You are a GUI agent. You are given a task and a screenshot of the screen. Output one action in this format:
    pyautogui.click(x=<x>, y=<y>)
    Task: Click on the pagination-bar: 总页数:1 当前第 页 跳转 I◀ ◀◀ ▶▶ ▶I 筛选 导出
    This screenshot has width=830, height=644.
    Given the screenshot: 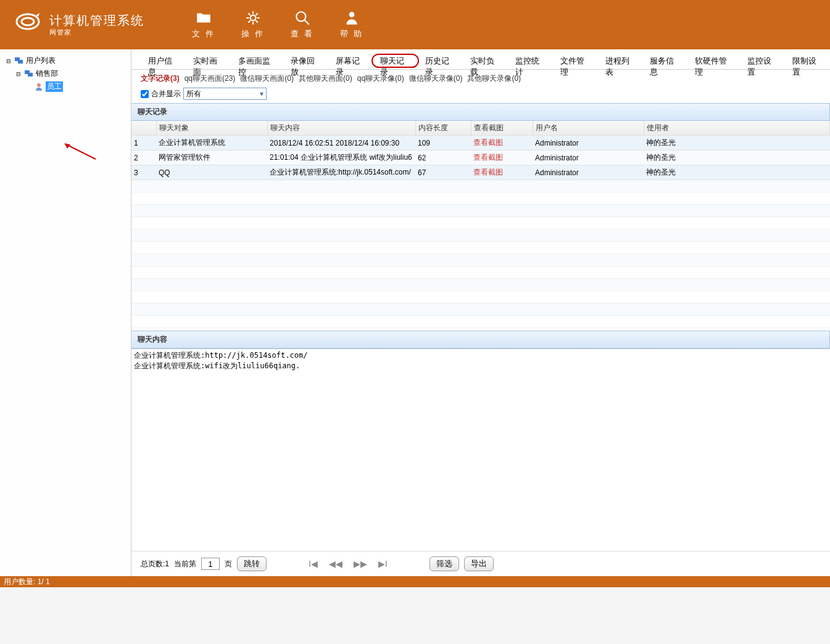 What is the action you would take?
    pyautogui.click(x=481, y=564)
    